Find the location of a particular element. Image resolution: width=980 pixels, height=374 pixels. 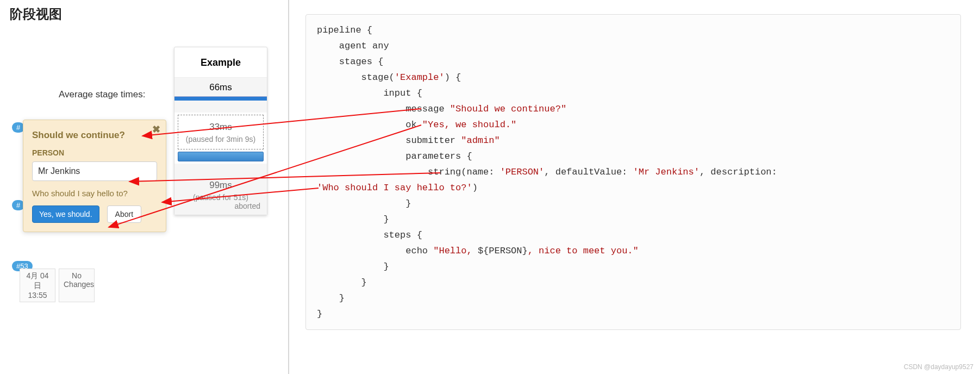

input-popup: ✖ Should we continue? PERSON Who should … is located at coordinates (95, 176).